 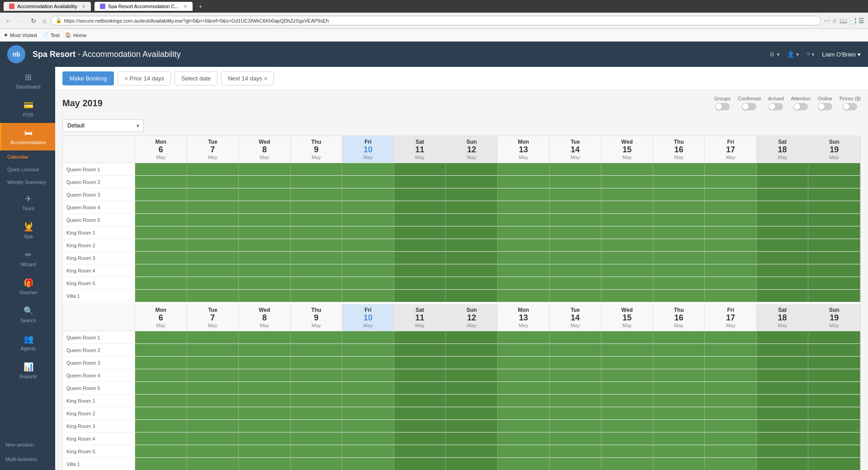 What do you see at coordinates (825, 107) in the screenshot?
I see `online-toggle` at bounding box center [825, 107].